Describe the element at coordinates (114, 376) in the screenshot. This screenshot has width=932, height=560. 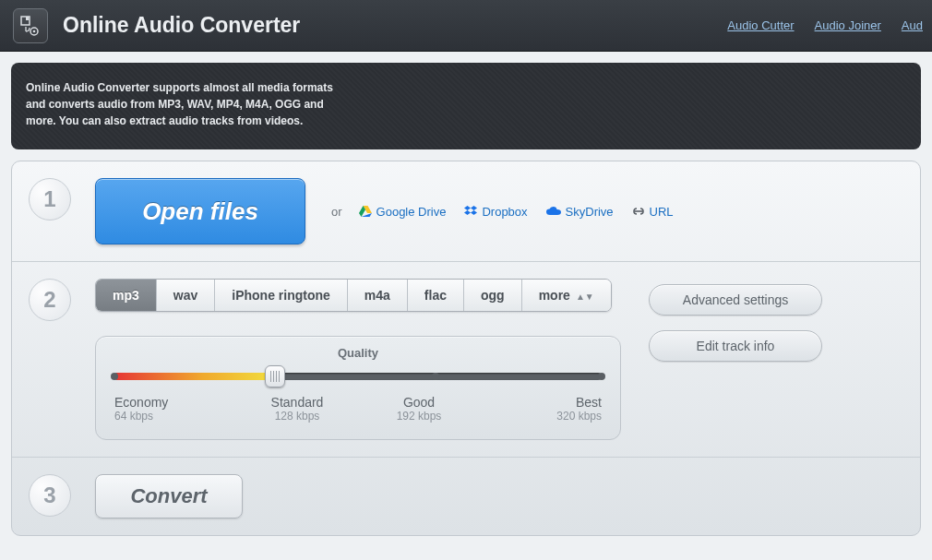
I see `slider-stop-economy` at that location.